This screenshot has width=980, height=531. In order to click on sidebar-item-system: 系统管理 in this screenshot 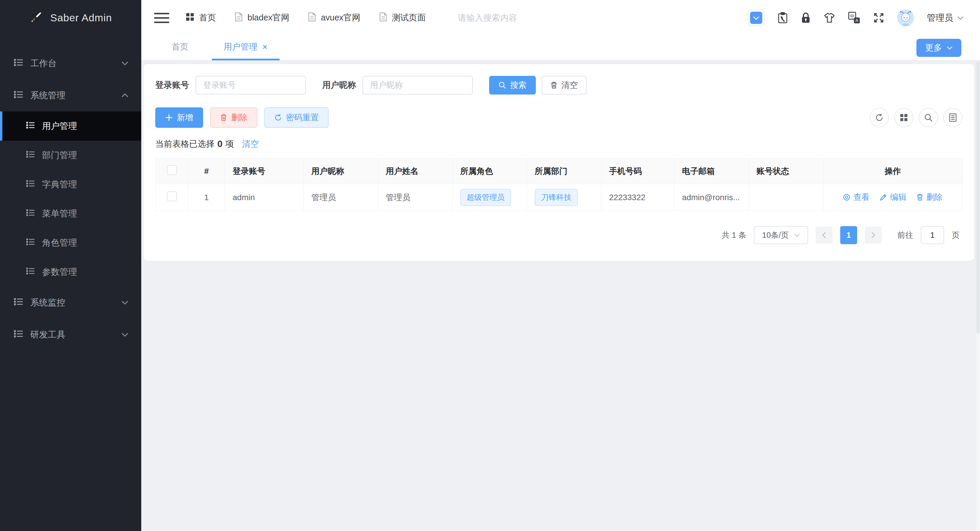, I will do `click(71, 95)`.